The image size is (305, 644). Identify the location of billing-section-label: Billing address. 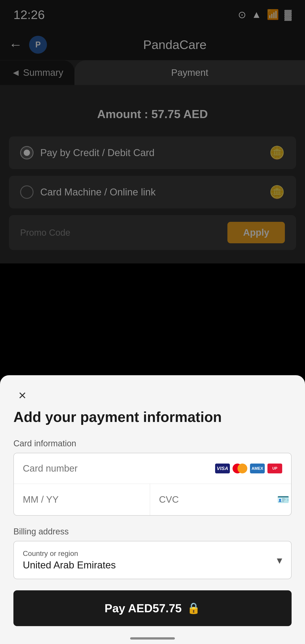
(152, 532).